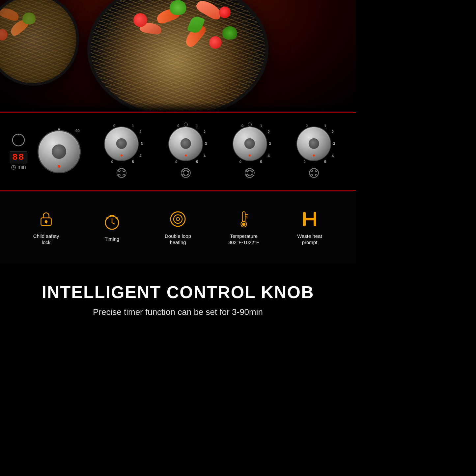  I want to click on feature-child-safety-lock: Child safety lock, so click(46, 227).